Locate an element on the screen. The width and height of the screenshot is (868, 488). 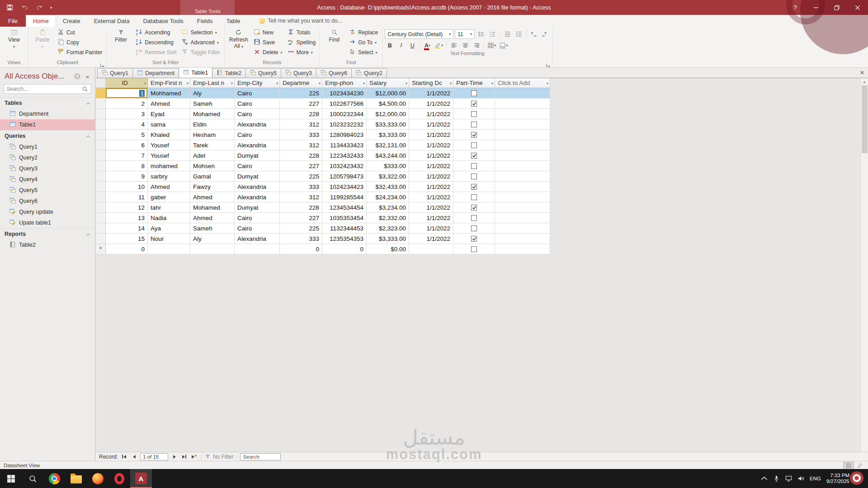
table-cell: $43,244.00 is located at coordinates (388, 155).